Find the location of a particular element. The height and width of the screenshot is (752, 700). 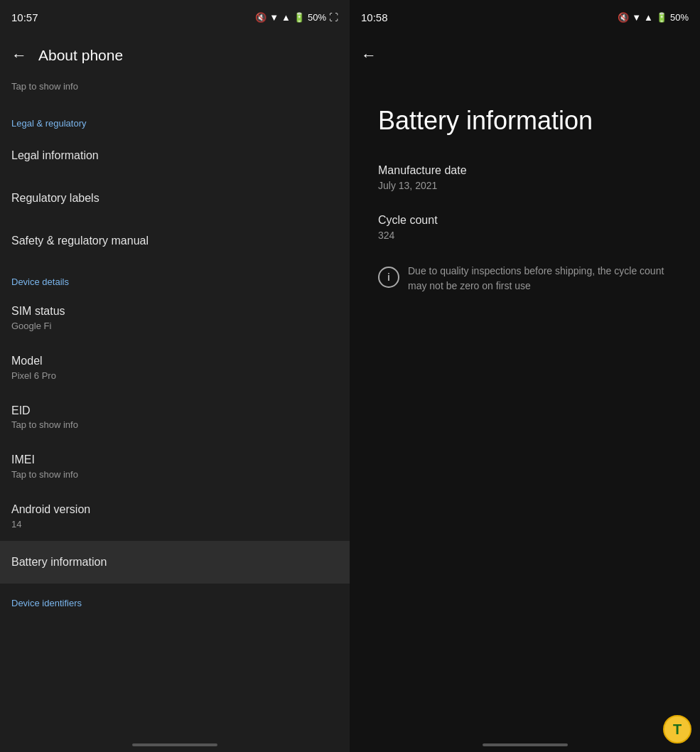

manufacture-date-value: July 13, 2021 is located at coordinates (524, 186).